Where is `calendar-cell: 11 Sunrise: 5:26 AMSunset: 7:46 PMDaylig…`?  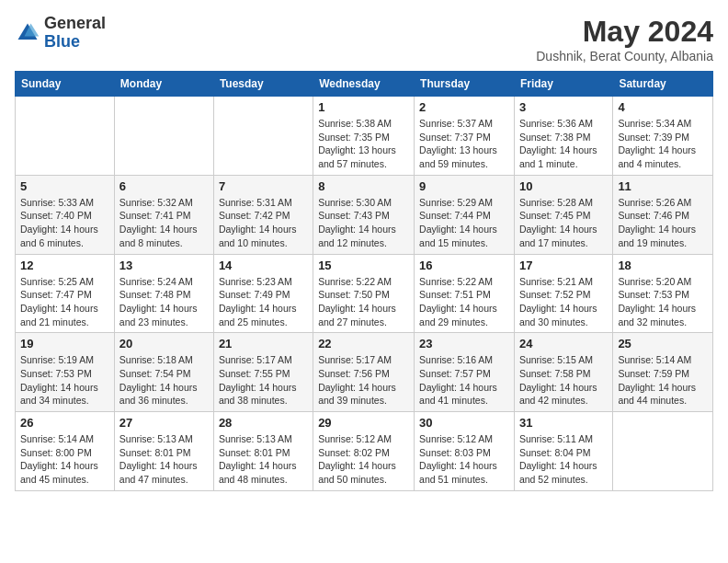 calendar-cell: 11 Sunrise: 5:26 AMSunset: 7:46 PMDaylig… is located at coordinates (664, 214).